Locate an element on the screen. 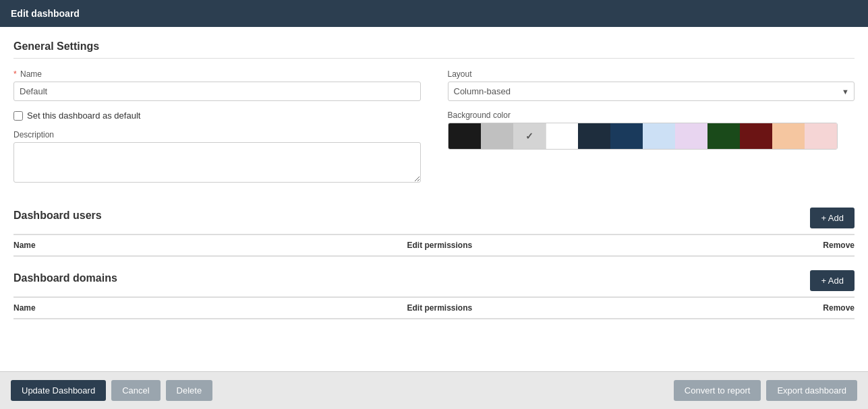 This screenshot has width=868, height=409. users-col-name: Name is located at coordinates (210, 245).